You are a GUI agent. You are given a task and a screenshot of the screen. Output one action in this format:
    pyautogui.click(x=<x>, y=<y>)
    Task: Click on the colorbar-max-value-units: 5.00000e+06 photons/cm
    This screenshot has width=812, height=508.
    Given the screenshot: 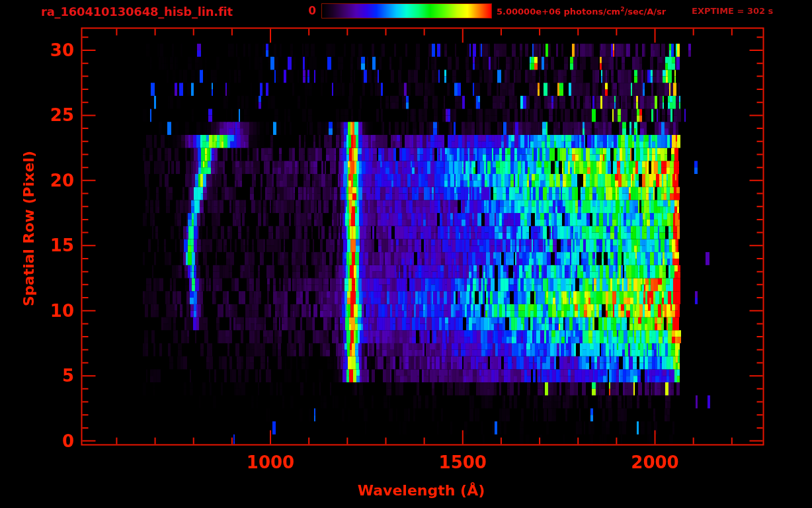 What is the action you would take?
    pyautogui.click(x=558, y=12)
    